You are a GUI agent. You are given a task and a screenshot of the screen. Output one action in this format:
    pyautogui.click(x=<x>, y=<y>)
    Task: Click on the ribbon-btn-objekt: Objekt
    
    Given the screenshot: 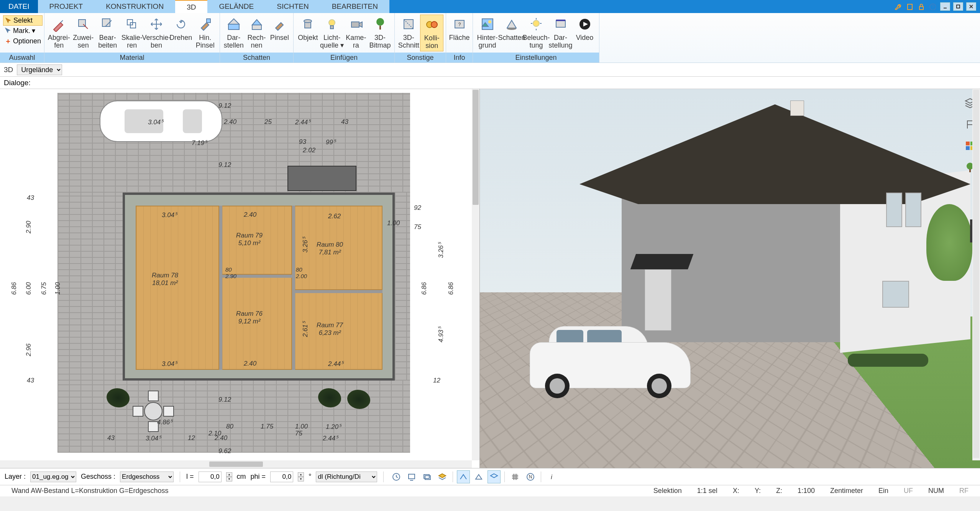 What is the action you would take?
    pyautogui.click(x=308, y=29)
    